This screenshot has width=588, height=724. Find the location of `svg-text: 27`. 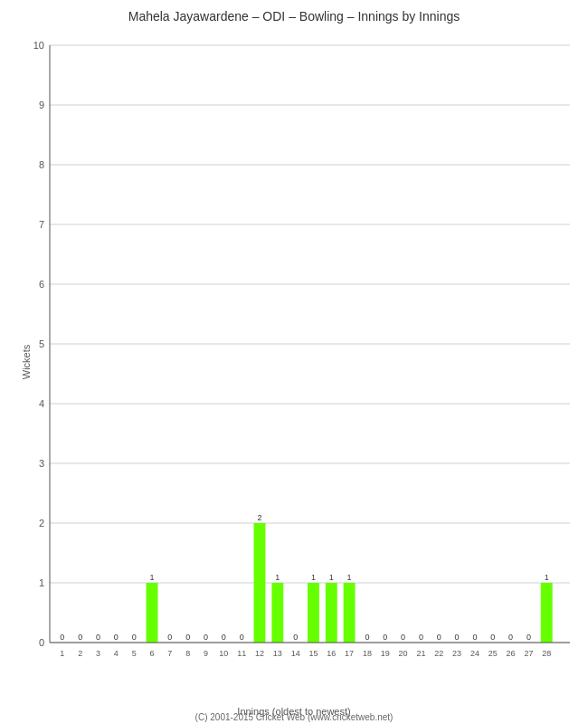

svg-text: 27 is located at coordinates (528, 653).